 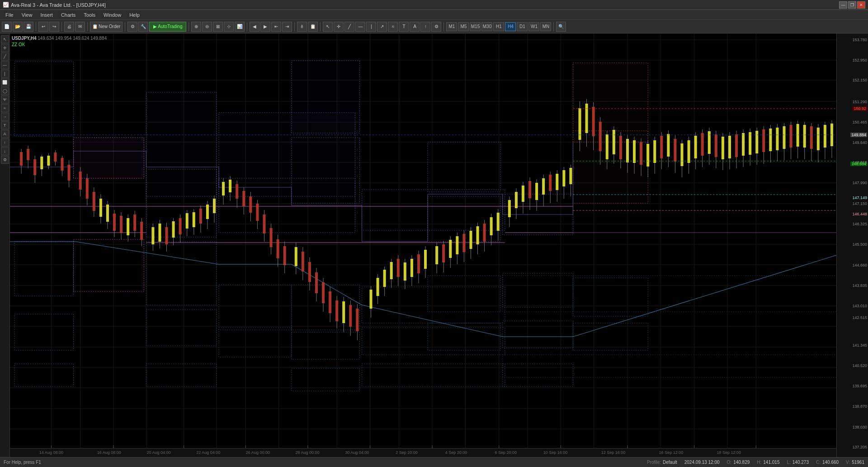 I want to click on toolbar-crosshair: ⊹, so click(x=229, y=27).